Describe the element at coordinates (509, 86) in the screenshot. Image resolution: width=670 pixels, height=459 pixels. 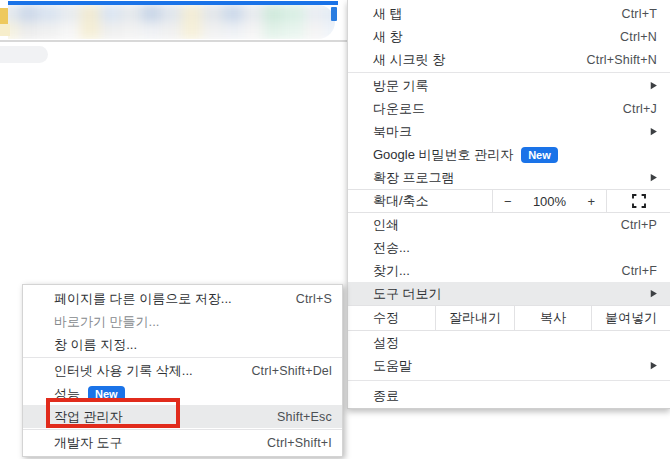
I see `menu-item-history: 방문 기록 ▶` at that location.